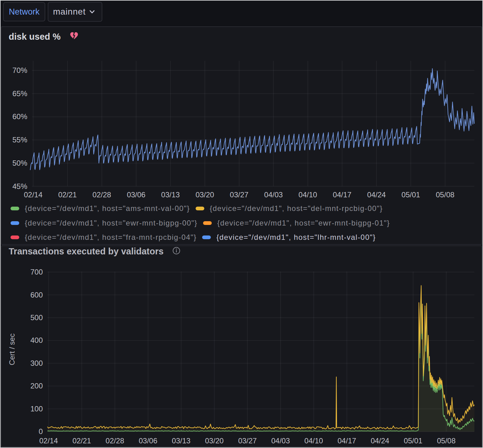 The width and height of the screenshot is (483, 448). Describe the element at coordinates (37, 318) in the screenshot. I see `svg-text: 500` at that location.